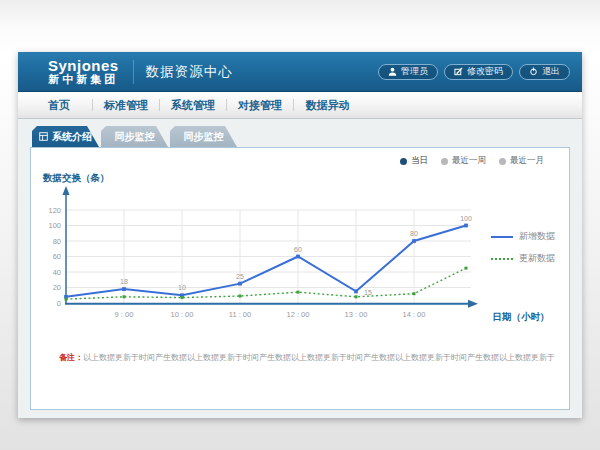 The width and height of the screenshot is (600, 450). Describe the element at coordinates (328, 105) in the screenshot. I see `nav-item-4: 数据异动` at that location.